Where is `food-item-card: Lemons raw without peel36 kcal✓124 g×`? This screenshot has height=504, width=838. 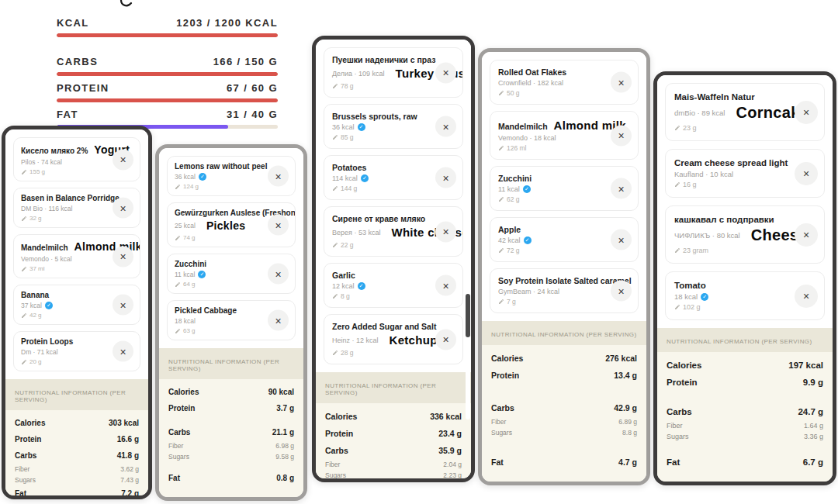 food-item-card: Lemons raw without peel36 kcal✓124 g× is located at coordinates (231, 176).